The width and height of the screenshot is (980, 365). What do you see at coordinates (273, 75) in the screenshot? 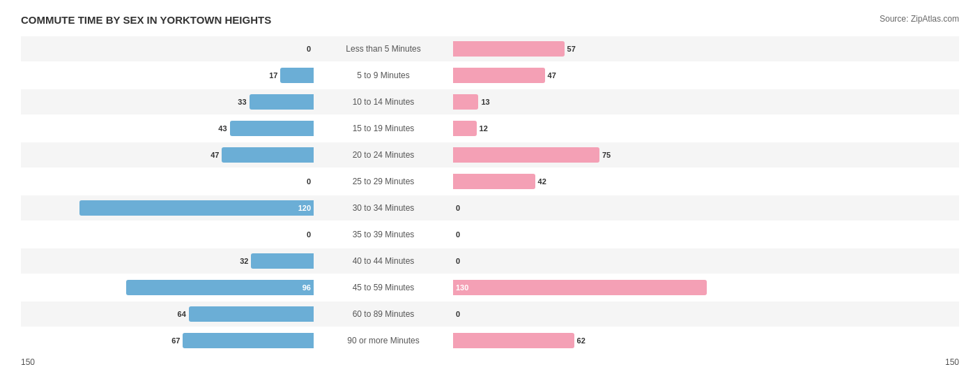
I see `male-value: 17` at bounding box center [273, 75].